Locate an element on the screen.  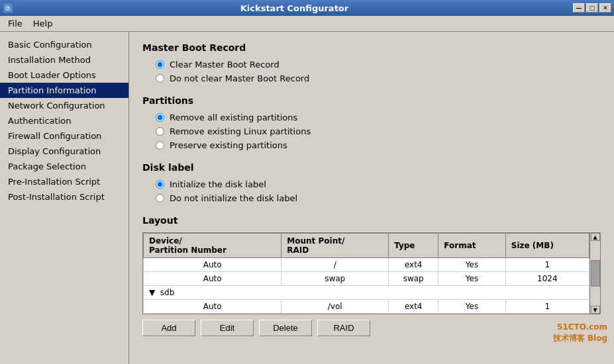
row2-device: Auto is located at coordinates (213, 279).